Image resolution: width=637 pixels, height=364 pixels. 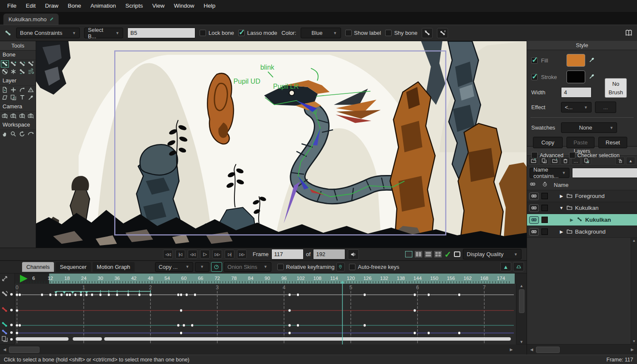 What do you see at coordinates (550, 173) in the screenshot?
I see `name-contains-dropdown: Name contains...▼` at bounding box center [550, 173].